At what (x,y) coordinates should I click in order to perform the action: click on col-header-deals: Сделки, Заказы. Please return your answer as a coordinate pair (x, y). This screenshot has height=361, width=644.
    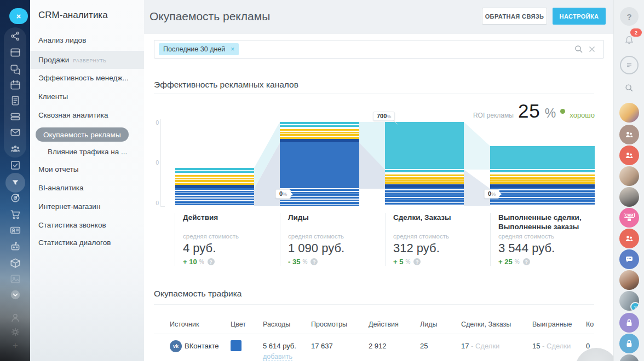
    Looking at the image, I should click on (486, 324).